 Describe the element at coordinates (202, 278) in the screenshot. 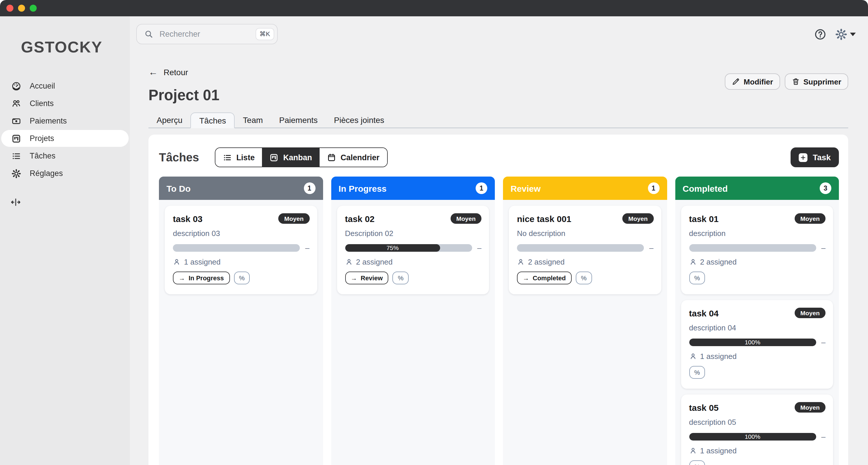

I see `move-to-status-button: →In Progress` at that location.